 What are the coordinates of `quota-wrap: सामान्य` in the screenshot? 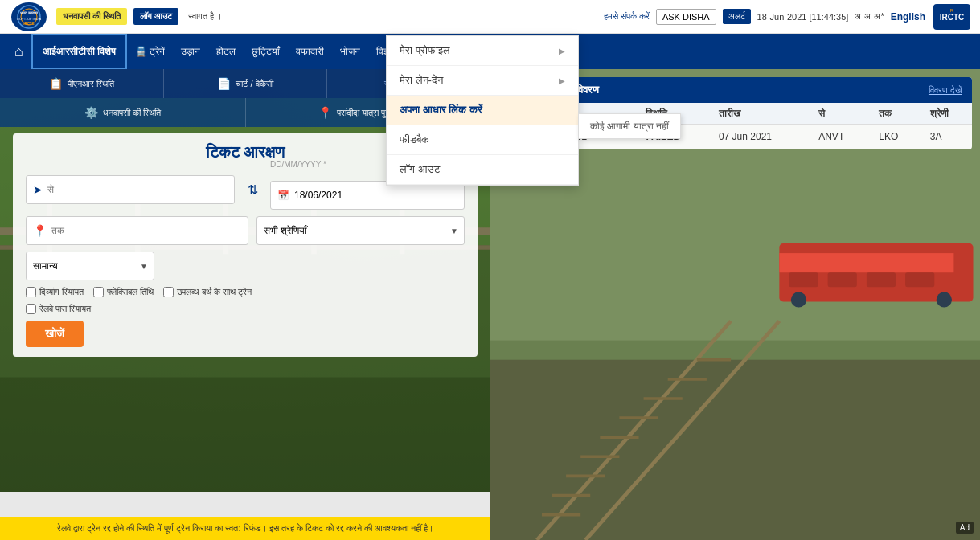 It's located at (90, 266).